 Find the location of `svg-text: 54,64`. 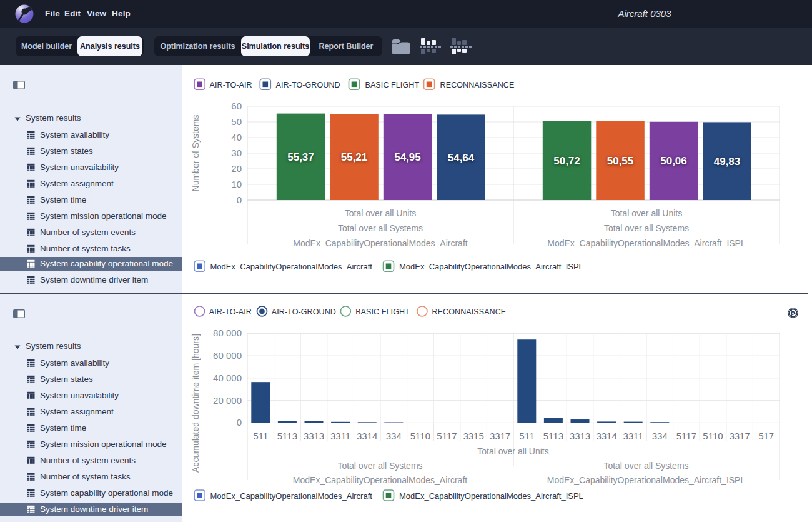

svg-text: 54,64 is located at coordinates (461, 158).